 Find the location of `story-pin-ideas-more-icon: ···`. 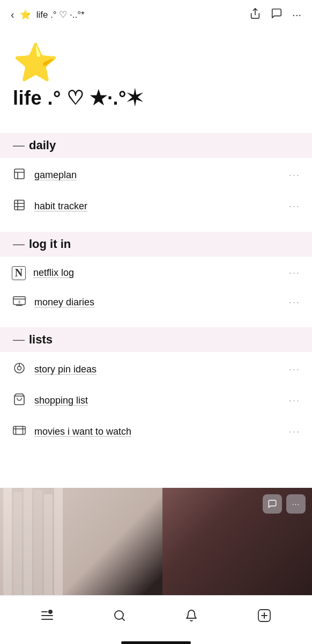

story-pin-ideas-more-icon: ··· is located at coordinates (295, 369).